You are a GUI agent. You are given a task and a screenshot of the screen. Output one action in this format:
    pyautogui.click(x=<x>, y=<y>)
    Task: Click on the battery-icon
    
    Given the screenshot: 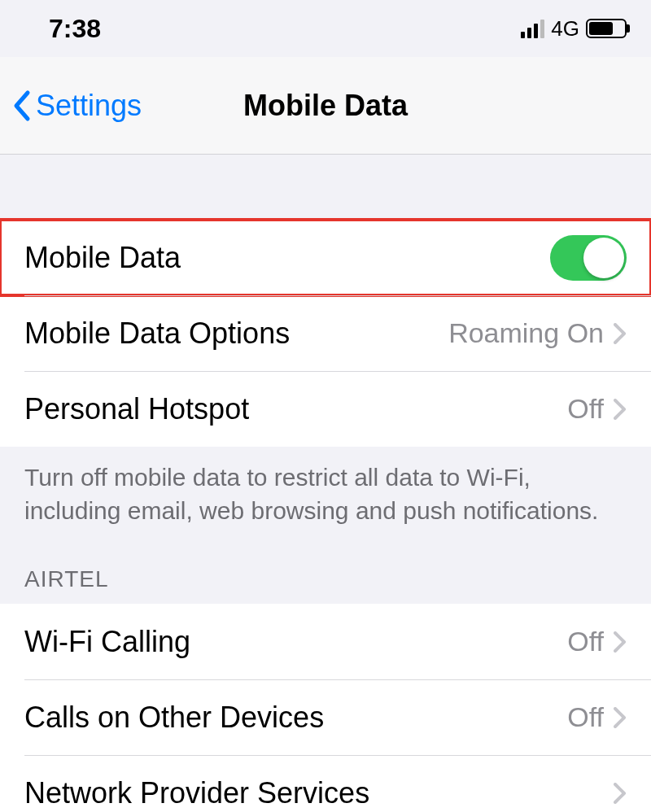 What is the action you would take?
    pyautogui.click(x=606, y=28)
    